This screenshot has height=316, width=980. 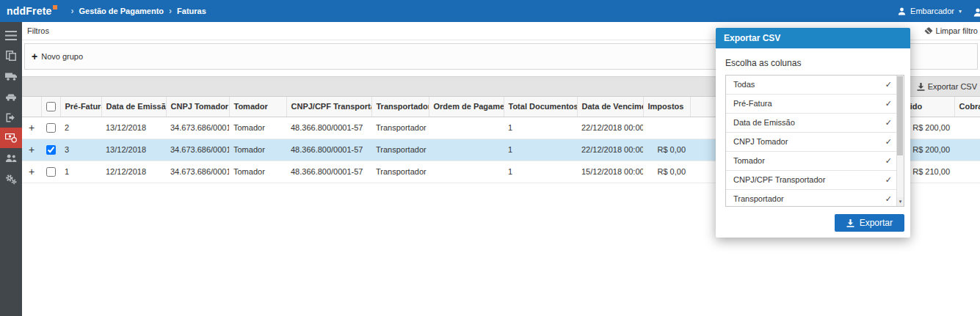 What do you see at coordinates (951, 31) in the screenshot?
I see `clear-filter-button: Limpar filtro` at bounding box center [951, 31].